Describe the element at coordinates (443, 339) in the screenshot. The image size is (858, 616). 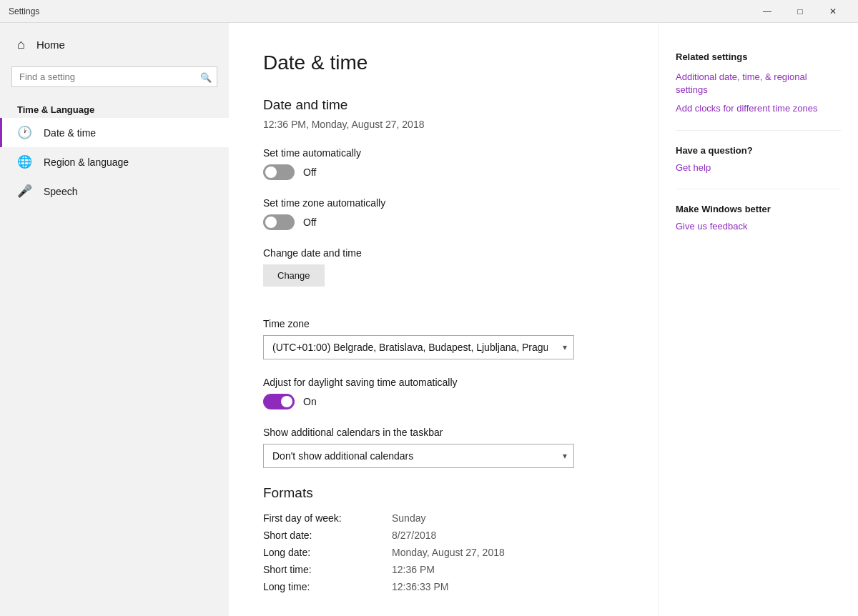
I see `timezone-group: Time zone (UTC+01:00) Belgrade, Bratisla…` at that location.